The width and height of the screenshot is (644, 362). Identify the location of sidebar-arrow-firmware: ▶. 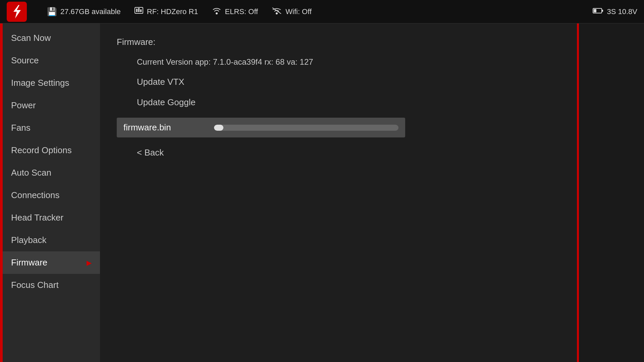
(89, 263).